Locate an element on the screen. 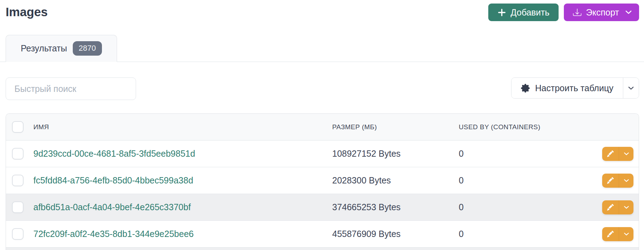  table-row: 72fc209f-a0f2-4e35-8db1-344e9e25bee6 455… is located at coordinates (322, 234).